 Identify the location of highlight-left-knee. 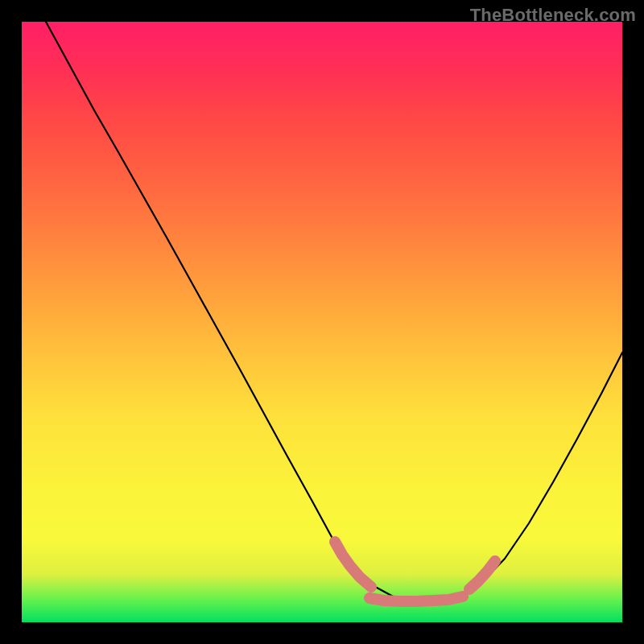
(353, 564).